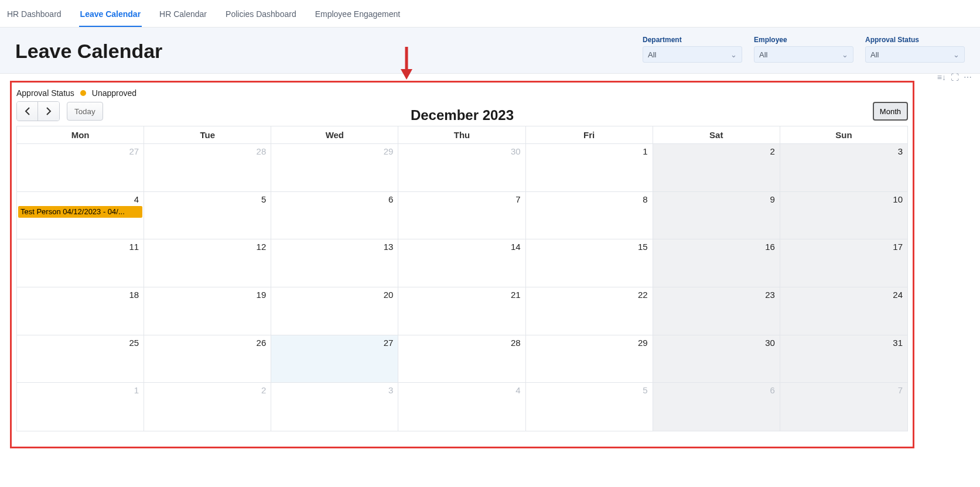  Describe the element at coordinates (81, 263) in the screenshot. I see `calendar-cell: 11` at that location.